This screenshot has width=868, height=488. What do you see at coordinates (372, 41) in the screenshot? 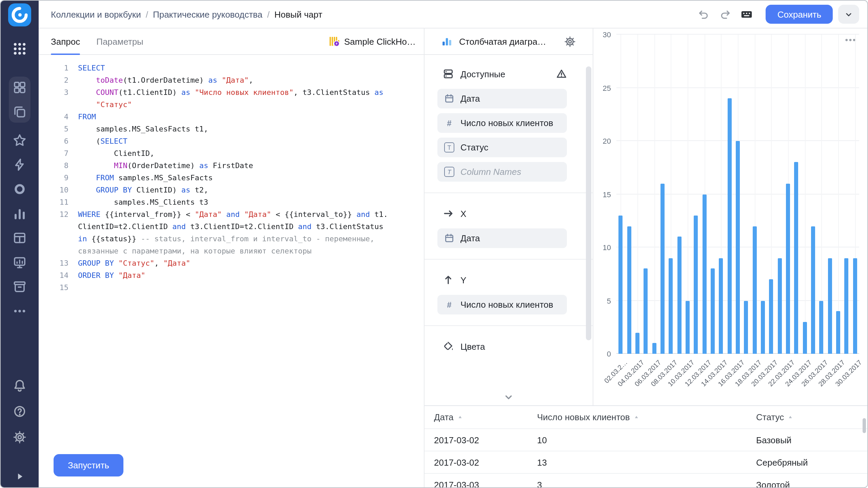
I see `connection-selector: Sample ClickHo…` at bounding box center [372, 41].